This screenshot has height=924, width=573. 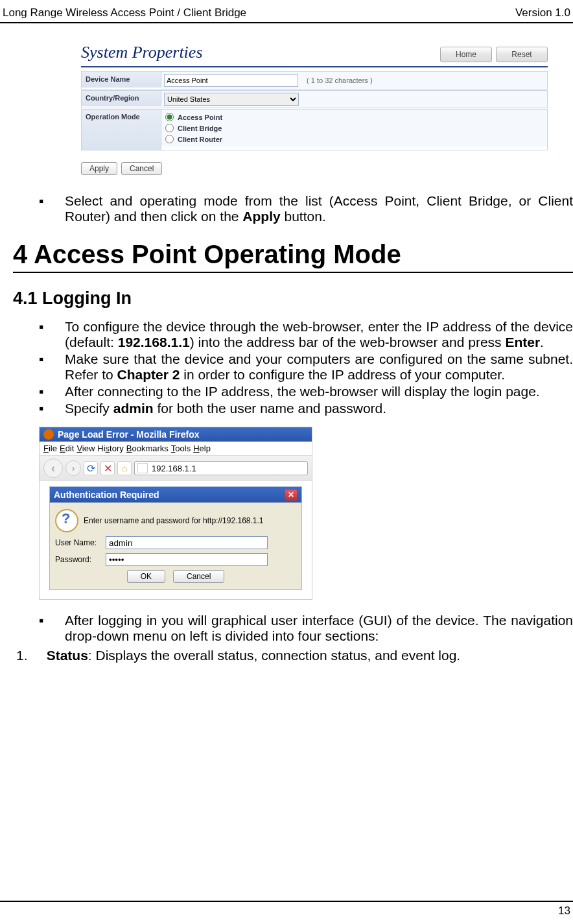 I want to click on ok-button: OK, so click(x=146, y=576).